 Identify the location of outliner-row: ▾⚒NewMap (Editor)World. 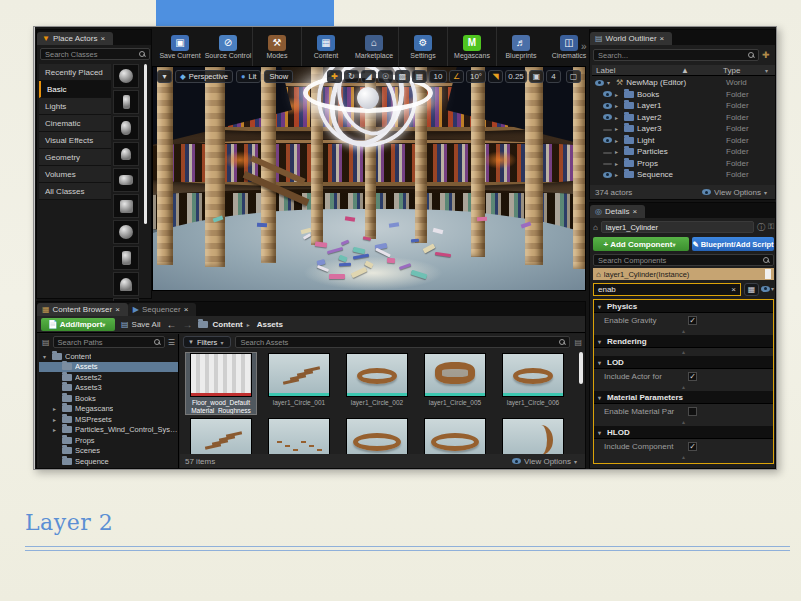
(684, 83).